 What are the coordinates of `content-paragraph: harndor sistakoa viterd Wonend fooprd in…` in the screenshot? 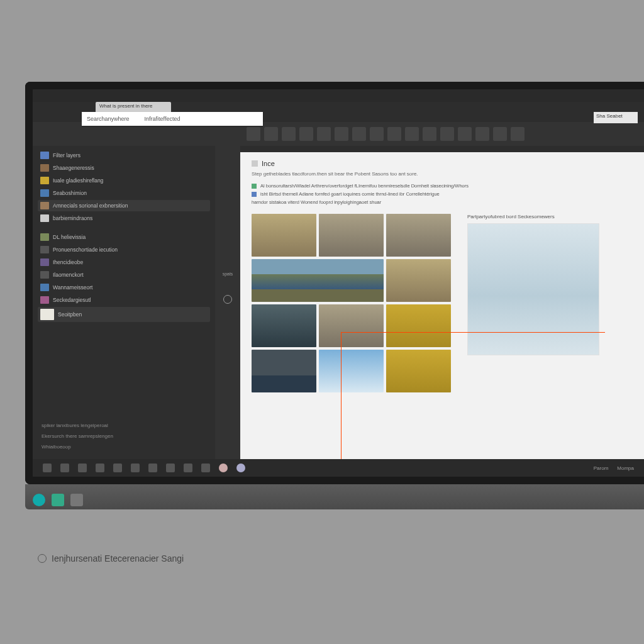 It's located at (365, 203).